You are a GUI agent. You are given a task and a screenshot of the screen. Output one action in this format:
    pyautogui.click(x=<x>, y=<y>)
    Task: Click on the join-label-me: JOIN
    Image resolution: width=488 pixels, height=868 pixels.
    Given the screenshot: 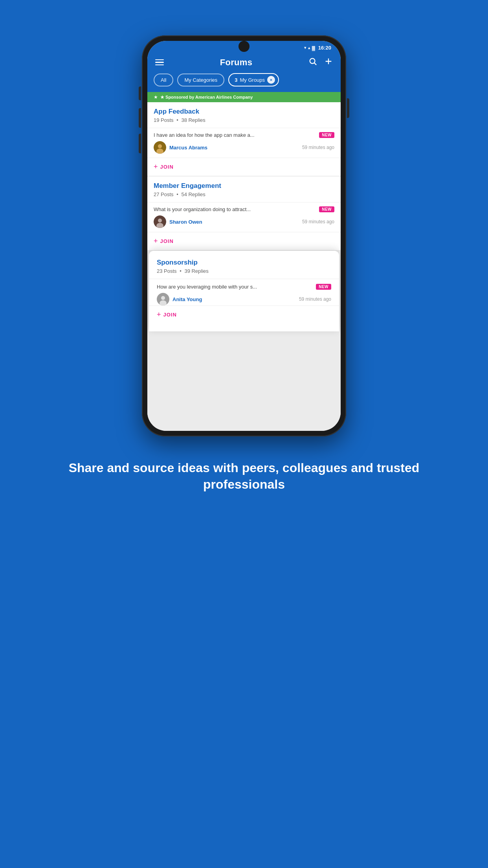 What is the action you would take?
    pyautogui.click(x=167, y=241)
    